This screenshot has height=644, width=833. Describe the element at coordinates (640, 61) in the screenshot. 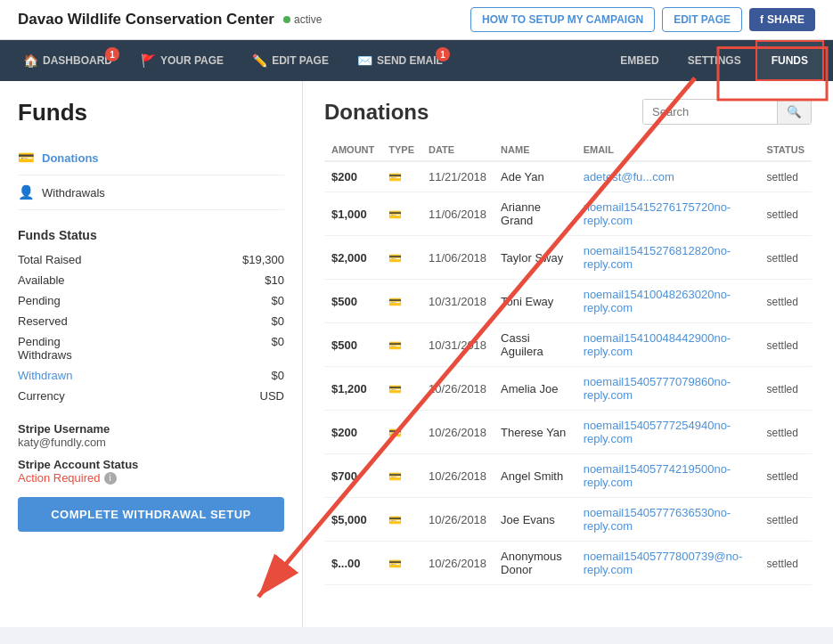

I see `nav-embed-label: EMBED` at that location.